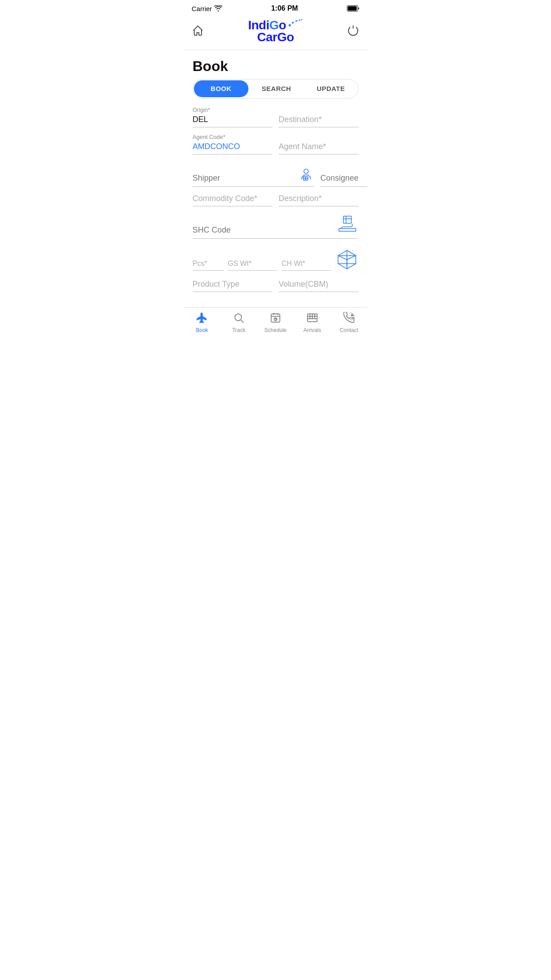 The height and width of the screenshot is (980, 551). What do you see at coordinates (253, 265) in the screenshot?
I see `gs-wt-field` at bounding box center [253, 265].